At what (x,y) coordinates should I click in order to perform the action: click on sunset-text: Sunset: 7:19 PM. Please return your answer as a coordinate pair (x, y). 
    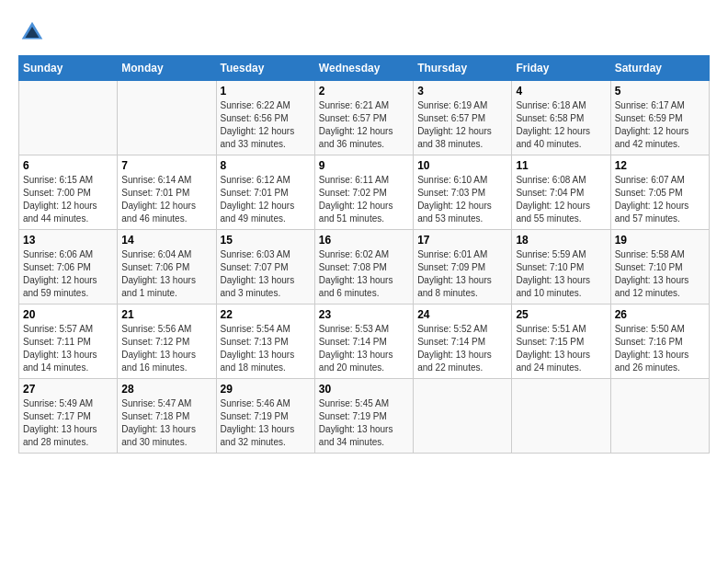
    Looking at the image, I should click on (353, 416).